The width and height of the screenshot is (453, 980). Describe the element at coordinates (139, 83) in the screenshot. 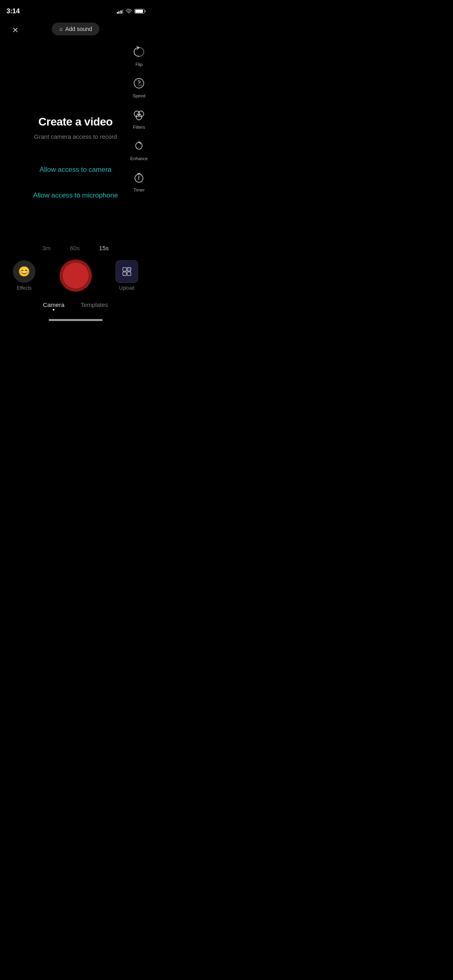

I see `speed-icon: OFF` at that location.